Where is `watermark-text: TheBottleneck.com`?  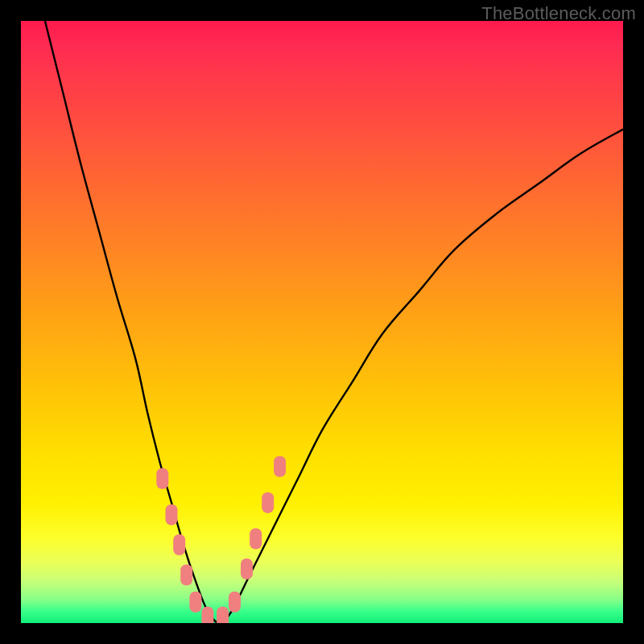
watermark-text: TheBottleneck.com is located at coordinates (559, 14).